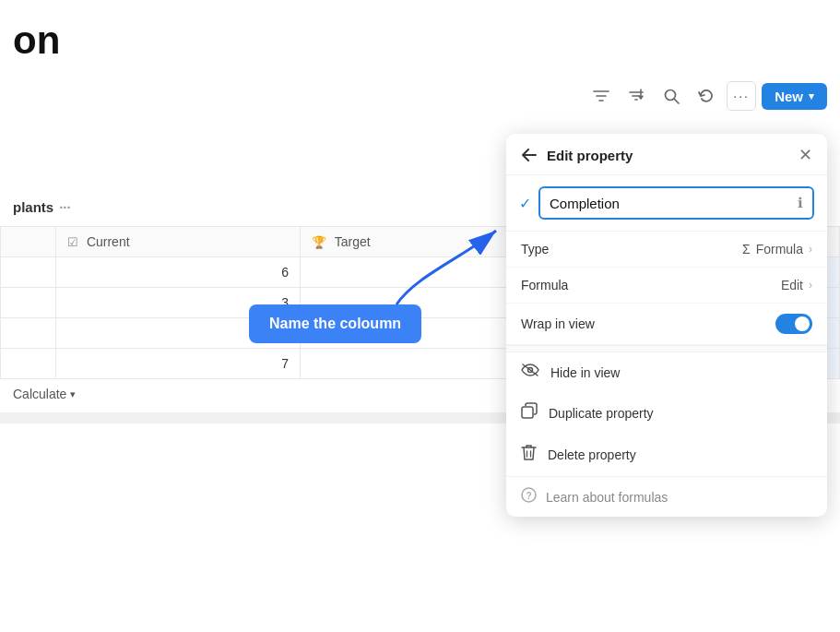 This screenshot has height=632, width=840. Describe the element at coordinates (811, 96) in the screenshot. I see `new-button-chevron: ▾` at that location.